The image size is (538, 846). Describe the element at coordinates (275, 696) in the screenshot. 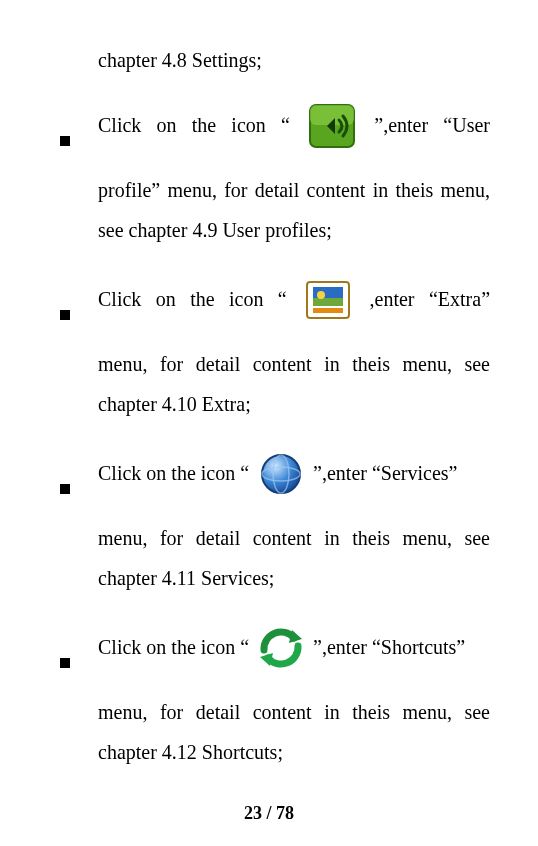

I see `list-item: Click on the icon “ ”,enter “Shortcuts” …` at that location.